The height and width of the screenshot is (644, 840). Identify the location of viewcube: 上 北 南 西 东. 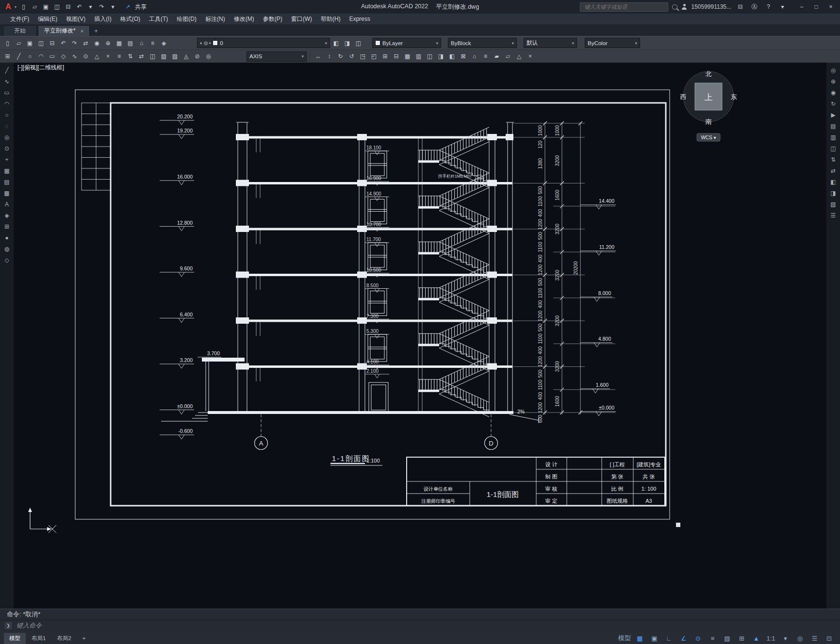
(708, 98).